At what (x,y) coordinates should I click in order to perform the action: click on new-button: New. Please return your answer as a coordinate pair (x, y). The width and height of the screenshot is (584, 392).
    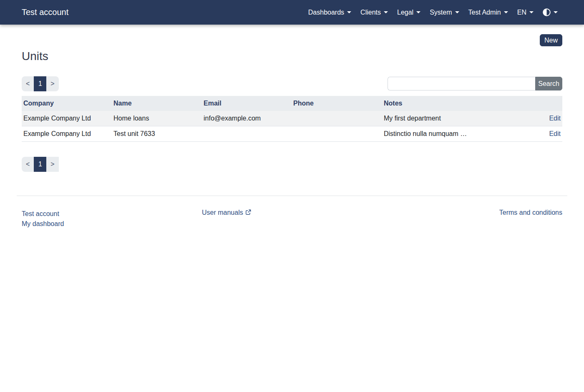
    Looking at the image, I should click on (551, 40).